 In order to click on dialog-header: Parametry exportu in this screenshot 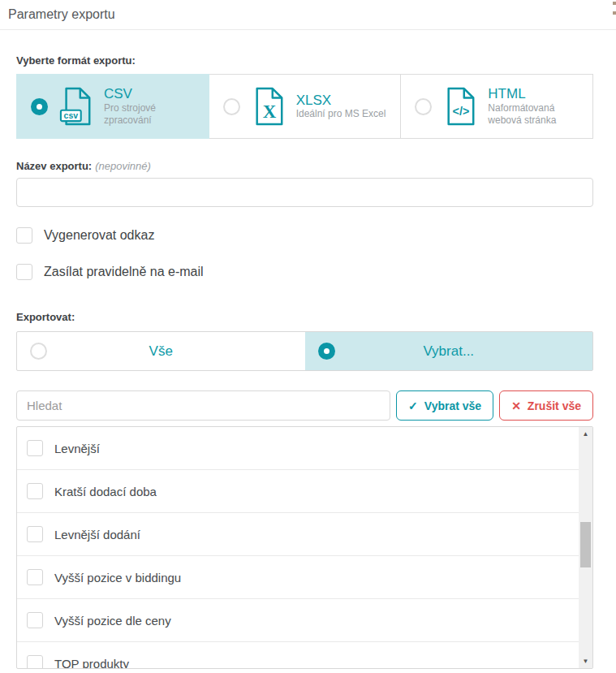, I will do `click(308, 15)`.